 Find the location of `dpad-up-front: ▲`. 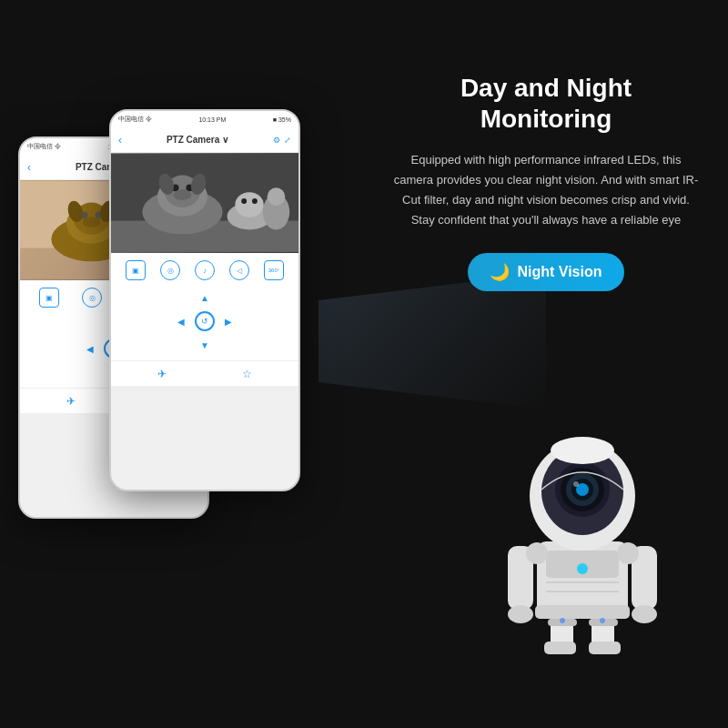

dpad-up-front: ▲ is located at coordinates (205, 298).